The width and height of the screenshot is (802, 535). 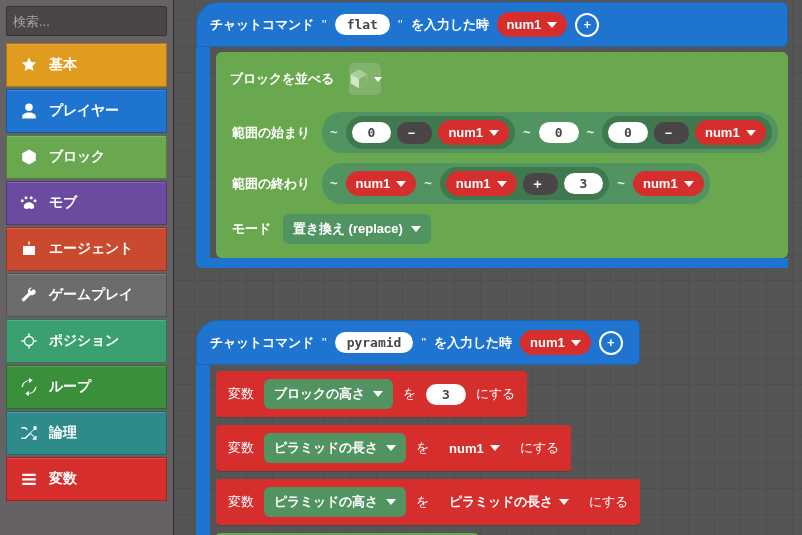 What do you see at coordinates (86, 433) in the screenshot?
I see `category-logic: 論理` at bounding box center [86, 433].